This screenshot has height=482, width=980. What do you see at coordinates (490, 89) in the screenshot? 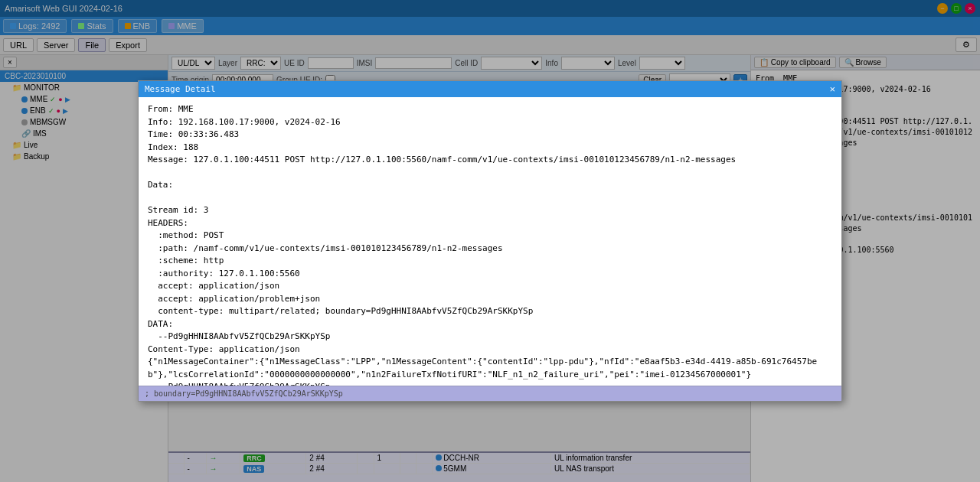
I see `popup-header: Message Detail ×` at bounding box center [490, 89].